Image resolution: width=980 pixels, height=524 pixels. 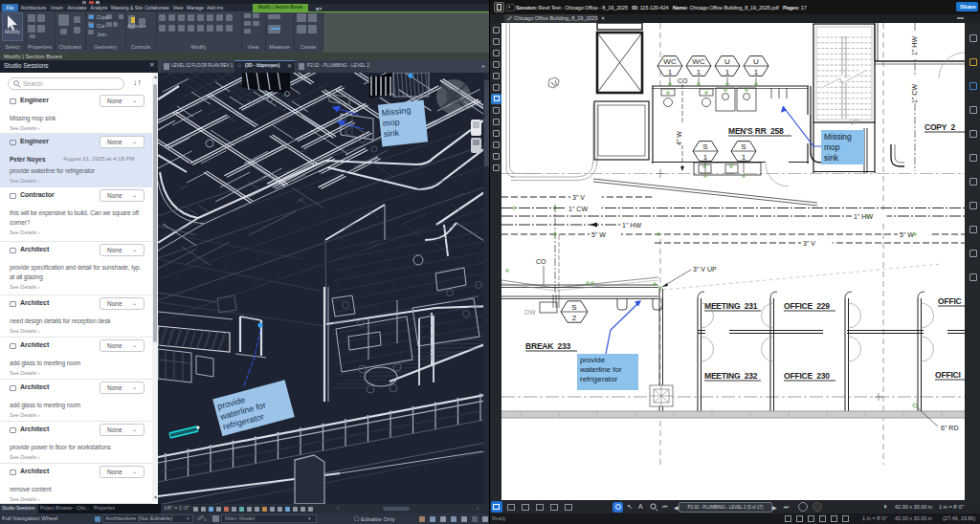 What do you see at coordinates (601, 369) in the screenshot?
I see `svg-text: waterline for` at bounding box center [601, 369].